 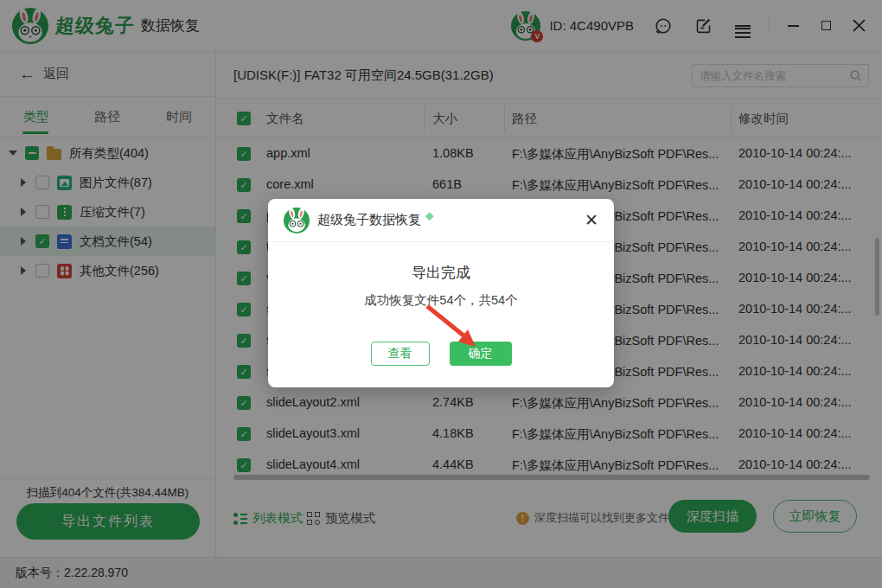 I want to click on export-complete-dialog: 超级兔子数据恢复 ✕ 导出完成 成功恢复文件54个，共54个 查看 确定, so click(x=441, y=293).